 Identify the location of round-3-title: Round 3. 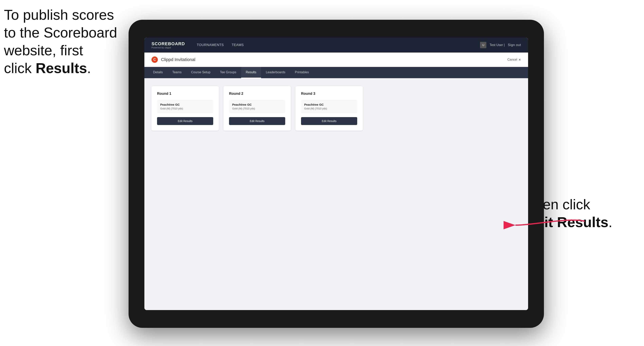
(329, 94).